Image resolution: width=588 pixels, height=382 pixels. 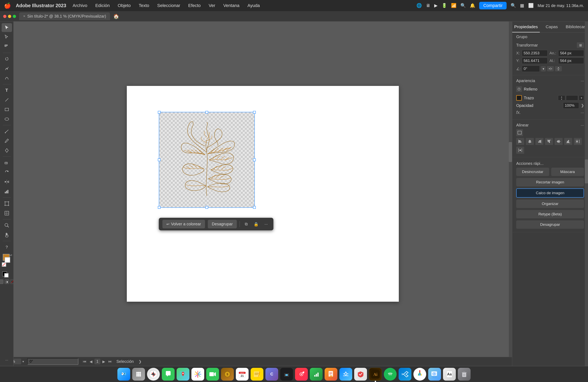 I want to click on distribute-right-btn, so click(x=520, y=150).